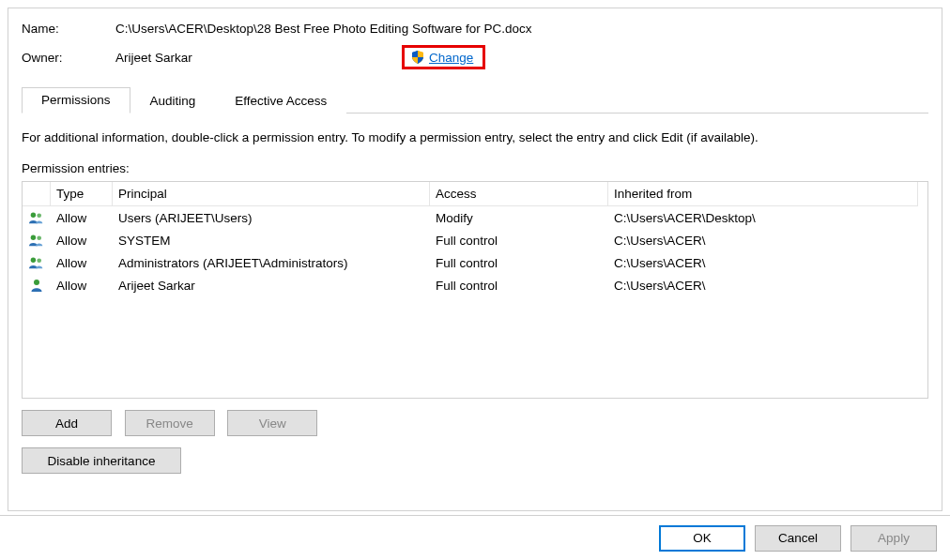 Image resolution: width=950 pixels, height=560 pixels. I want to click on table-row: Allow Users (ARIJEET\Users) Modify C:\Us…, so click(475, 218).